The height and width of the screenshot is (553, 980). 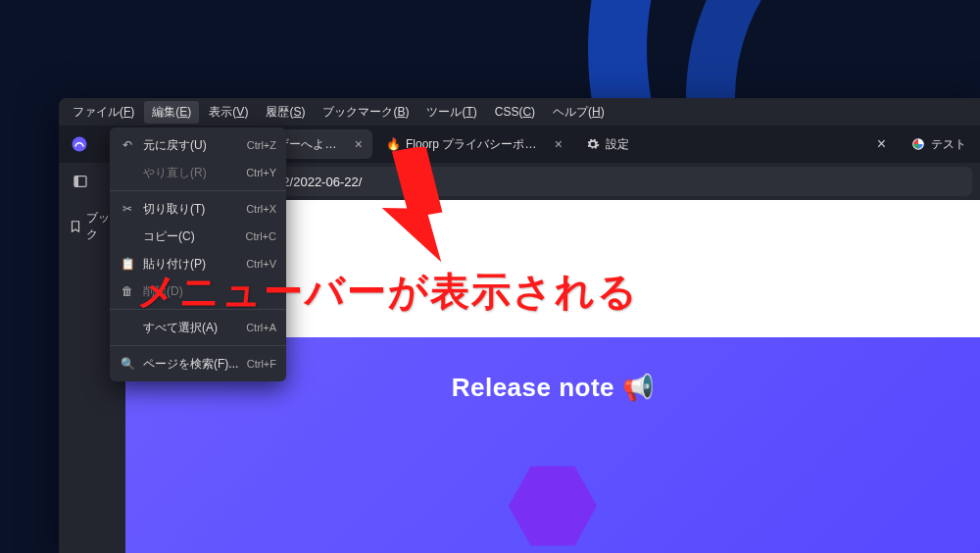 What do you see at coordinates (515, 112) in the screenshot?
I see `menu-css: CSS(C)` at bounding box center [515, 112].